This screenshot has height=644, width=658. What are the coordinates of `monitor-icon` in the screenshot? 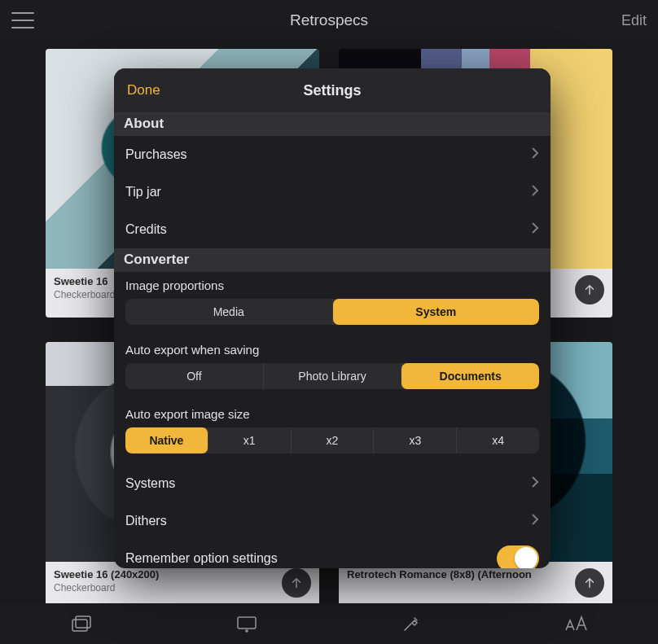 It's located at (247, 624).